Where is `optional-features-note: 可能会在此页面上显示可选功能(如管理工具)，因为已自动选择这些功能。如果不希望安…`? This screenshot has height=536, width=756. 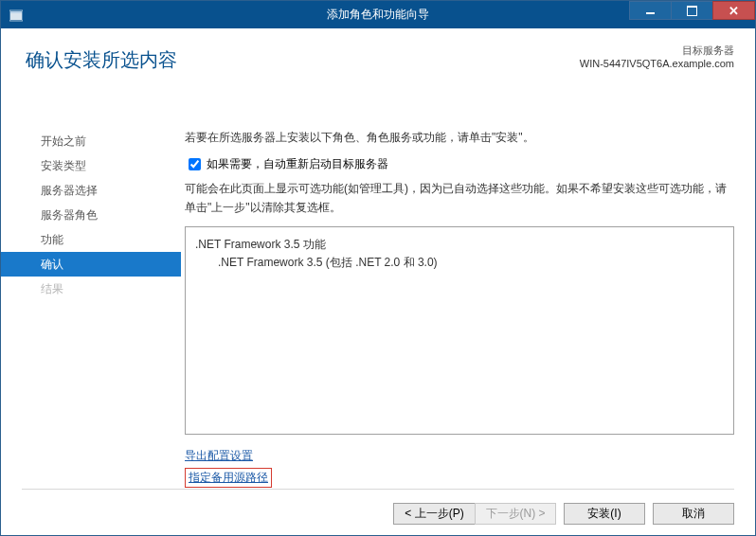
optional-features-note: 可能会在此页面上显示可选功能(如管理工具)，因为已自动选择这些功能。如果不希望安… is located at coordinates (459, 198).